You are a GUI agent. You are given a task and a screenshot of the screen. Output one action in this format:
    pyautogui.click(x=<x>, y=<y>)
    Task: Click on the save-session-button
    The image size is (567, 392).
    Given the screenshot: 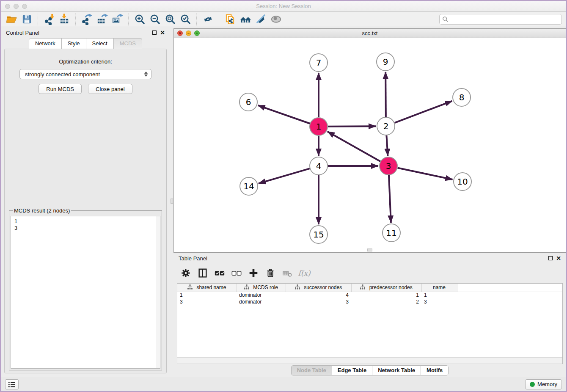 What is the action you would take?
    pyautogui.click(x=27, y=19)
    